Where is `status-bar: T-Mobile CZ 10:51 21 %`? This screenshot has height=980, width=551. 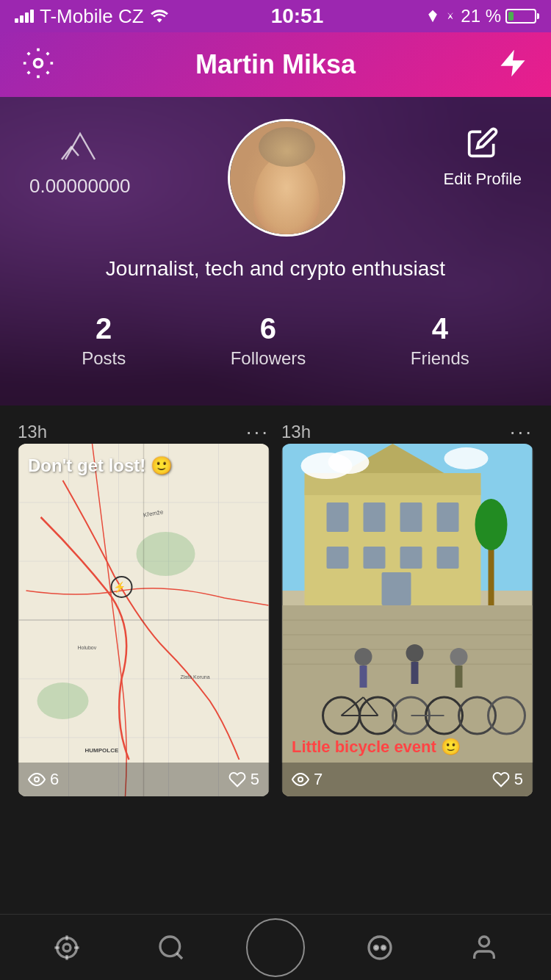
status-bar: T-Mobile CZ 10:51 21 % is located at coordinates (276, 16).